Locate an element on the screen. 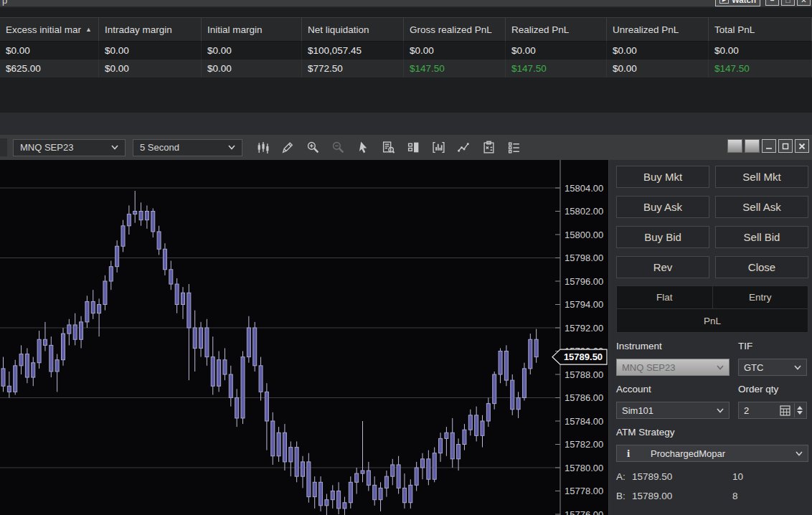 Image resolution: width=812 pixels, height=515 pixels. window-maximize-button: □ is located at coordinates (788, 3).